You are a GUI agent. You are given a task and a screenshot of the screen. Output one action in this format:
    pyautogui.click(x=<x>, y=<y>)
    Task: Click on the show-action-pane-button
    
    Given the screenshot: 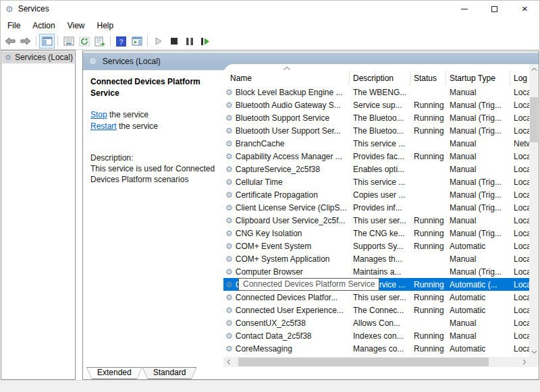 What is the action you would take?
    pyautogui.click(x=136, y=41)
    